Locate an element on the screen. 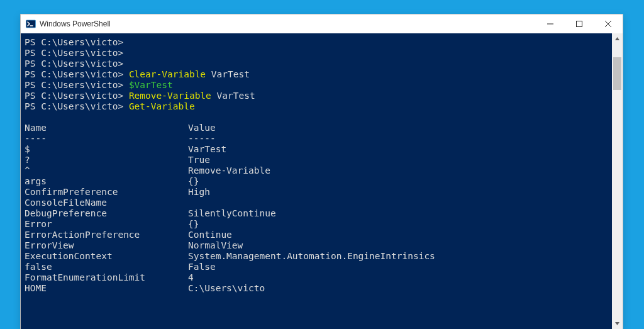 The width and height of the screenshot is (644, 329). blank-line is located at coordinates (318, 117).